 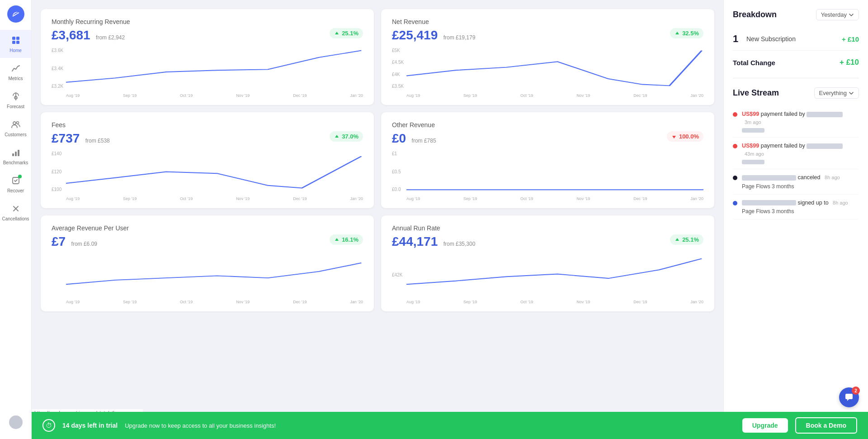 What do you see at coordinates (15, 79) in the screenshot?
I see `sidebar-metrics-label: Metrics` at bounding box center [15, 79].